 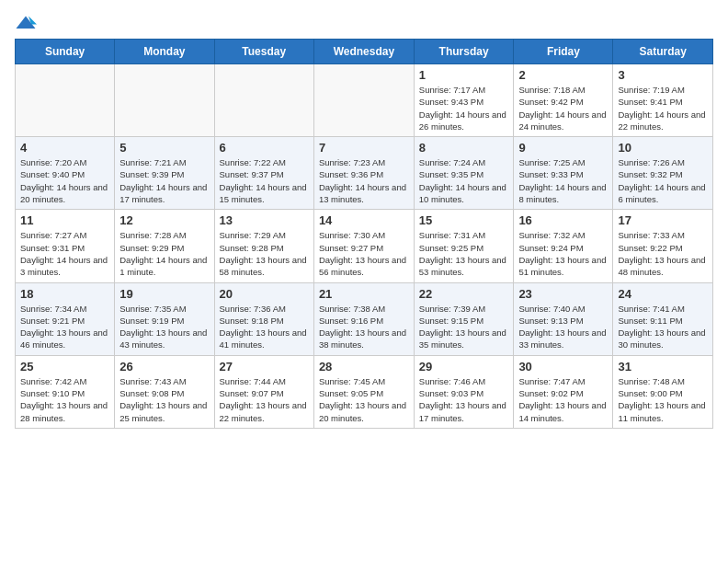 What do you see at coordinates (65, 392) in the screenshot?
I see `calendar-cell: 25Sunrise: 7:42 AM Sunset: 9:10 PM Dayli…` at bounding box center [65, 392].